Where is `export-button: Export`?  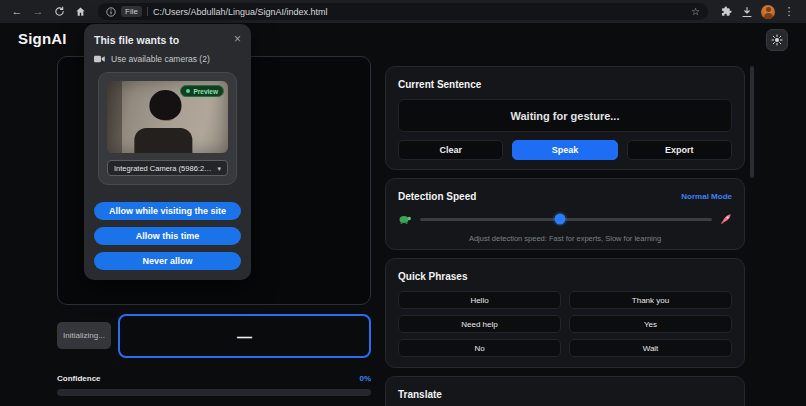
export-button: Export is located at coordinates (680, 150).